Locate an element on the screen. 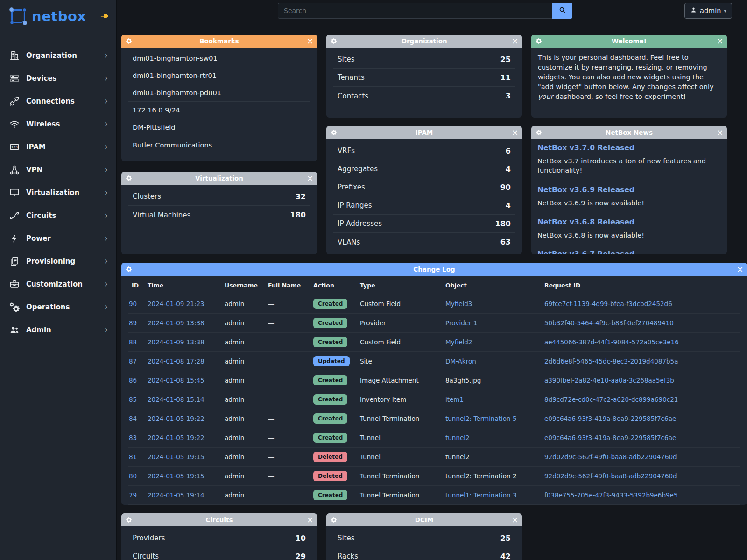 This screenshot has width=747, height=560. stat-value: 63 is located at coordinates (506, 242).